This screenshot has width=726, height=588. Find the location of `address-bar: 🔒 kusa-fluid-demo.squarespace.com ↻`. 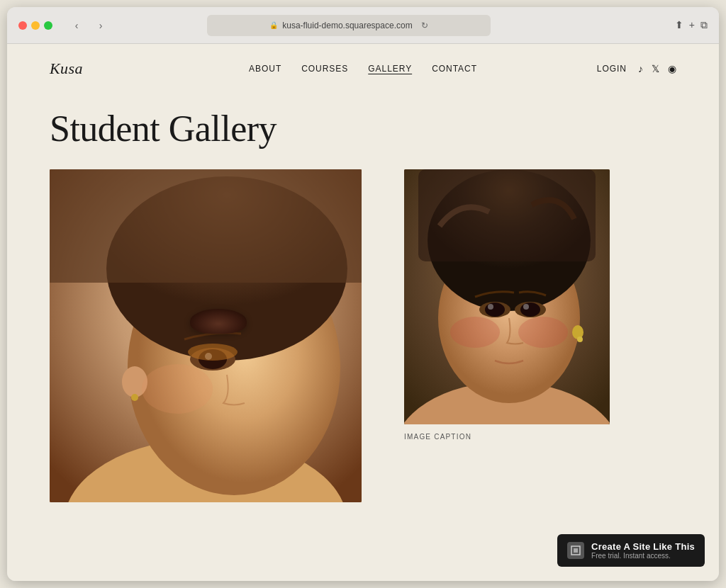

address-bar: 🔒 kusa-fluid-demo.squarespace.com ↻ is located at coordinates (349, 26).